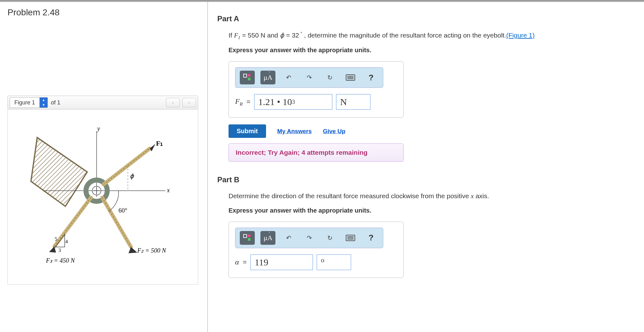 This screenshot has width=644, height=332. What do you see at coordinates (98, 129) in the screenshot?
I see `svg-text: y` at bounding box center [98, 129].